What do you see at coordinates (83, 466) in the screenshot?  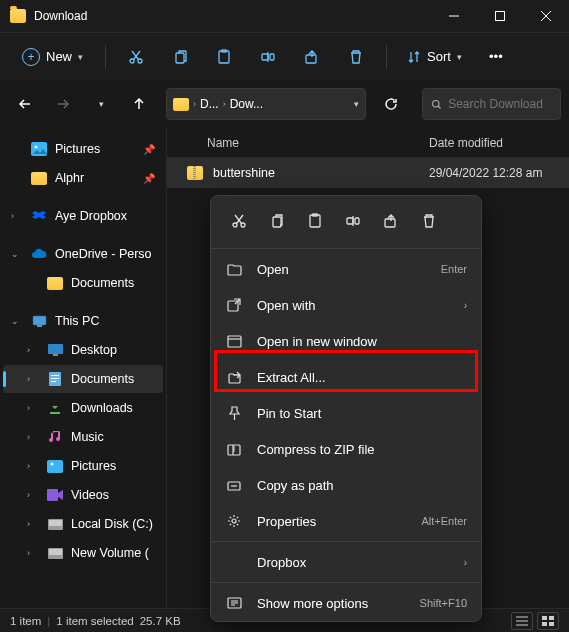 I see `sidebar-item-pictures: › Pictures` at bounding box center [83, 466].